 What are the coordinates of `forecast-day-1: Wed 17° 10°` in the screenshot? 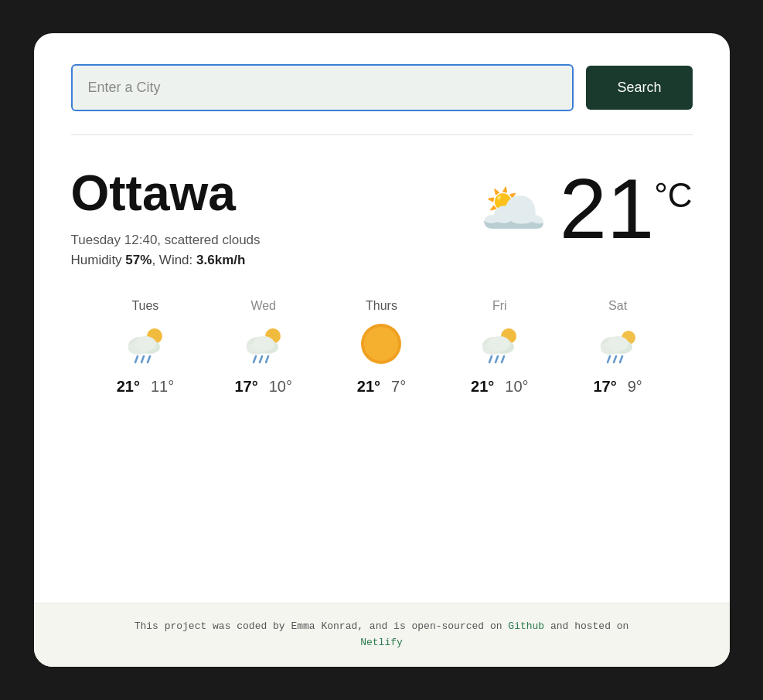 It's located at (264, 348).